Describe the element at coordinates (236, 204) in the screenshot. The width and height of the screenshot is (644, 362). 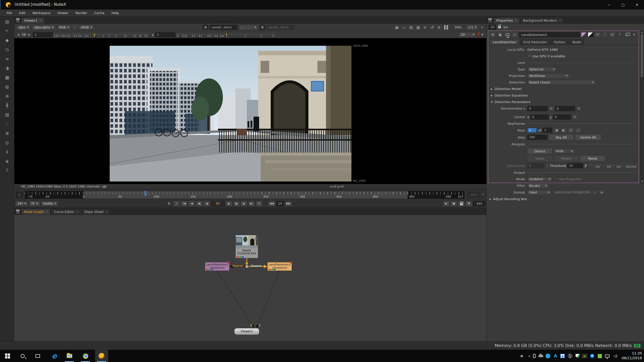
I see `next-frame-button: |▶` at that location.